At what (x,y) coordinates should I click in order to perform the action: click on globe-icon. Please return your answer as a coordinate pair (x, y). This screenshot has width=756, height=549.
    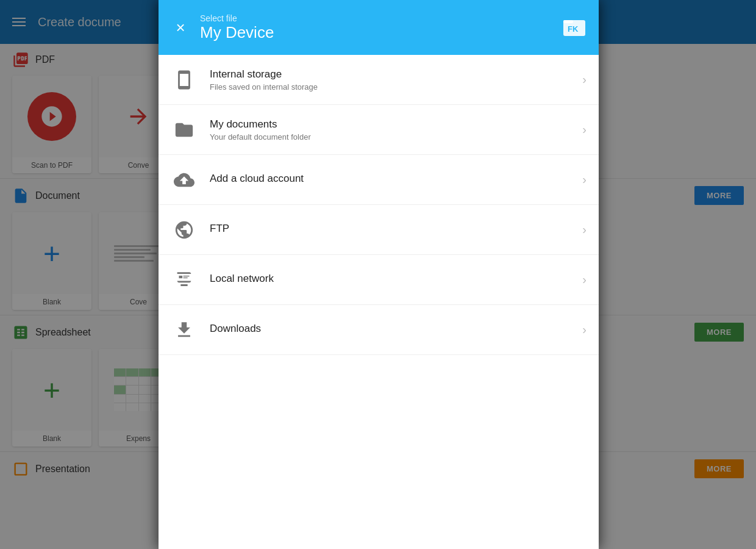
    Looking at the image, I should click on (184, 230).